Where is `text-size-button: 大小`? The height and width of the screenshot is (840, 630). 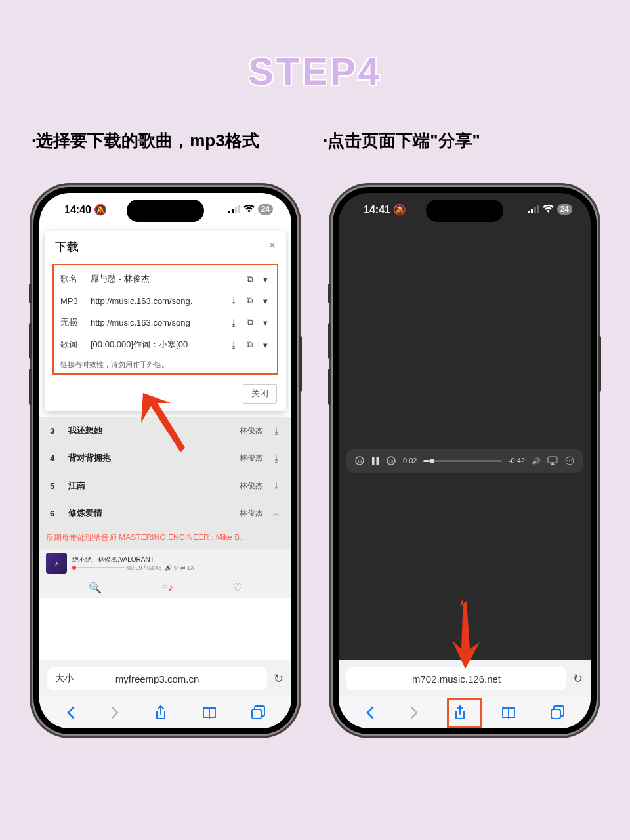 text-size-button: 大小 is located at coordinates (64, 679).